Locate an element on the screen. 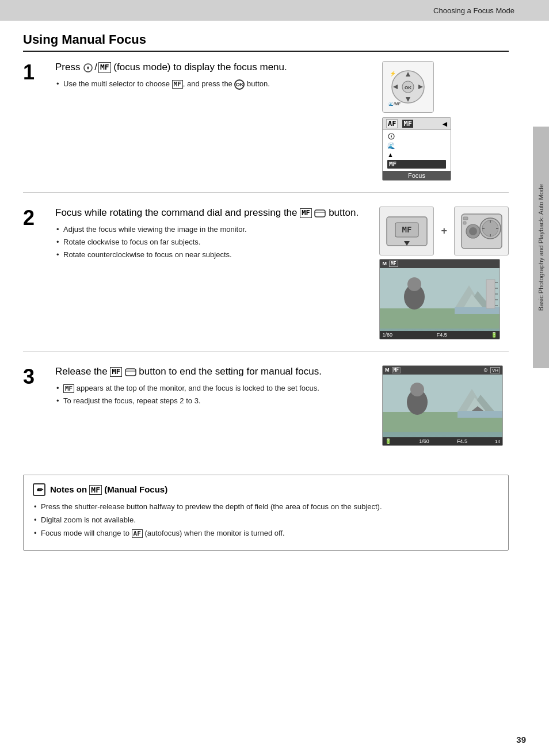 The width and height of the screenshot is (549, 756). svg-text: MF is located at coordinates (407, 230).